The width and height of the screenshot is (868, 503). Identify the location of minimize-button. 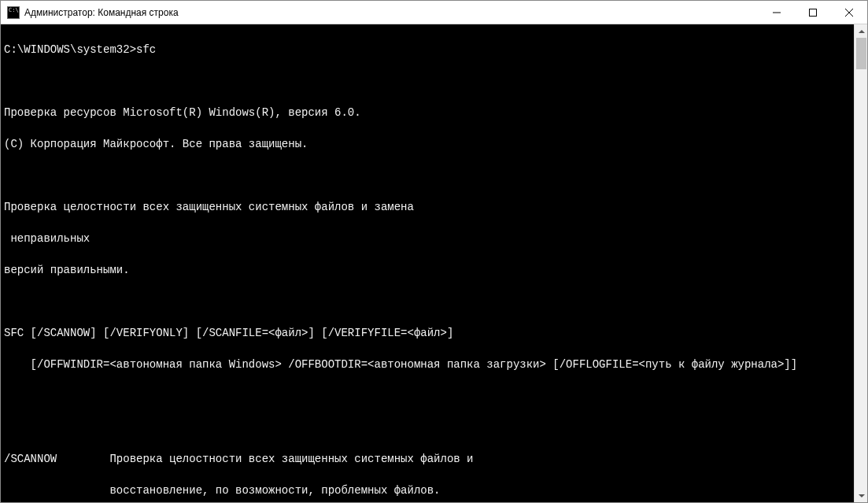
(777, 13).